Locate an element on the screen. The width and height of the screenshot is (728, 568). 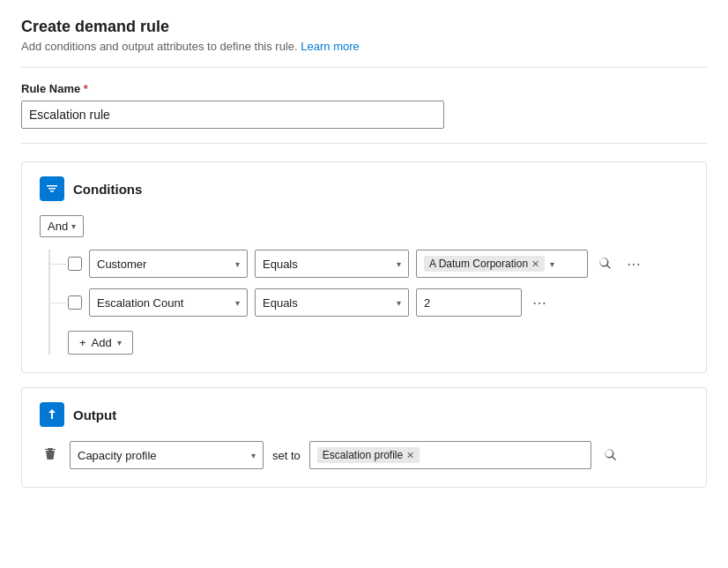
output-field-select: Capacity profile ▾ is located at coordinates (167, 455).